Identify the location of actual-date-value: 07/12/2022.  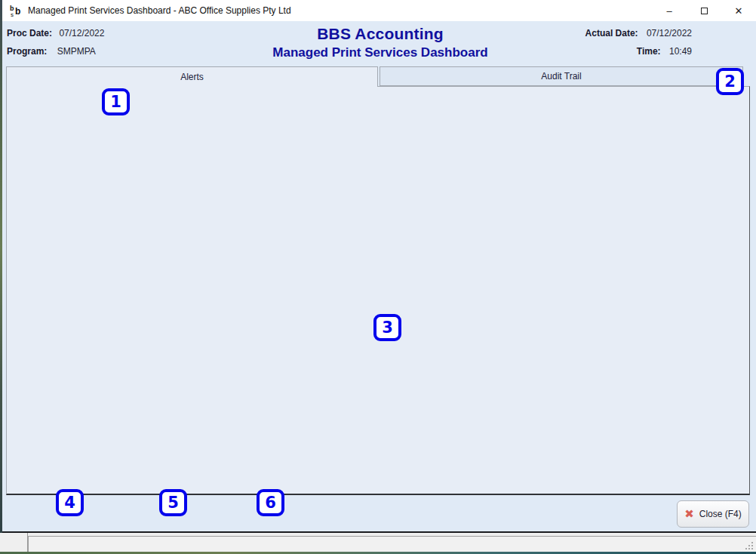
(669, 33).